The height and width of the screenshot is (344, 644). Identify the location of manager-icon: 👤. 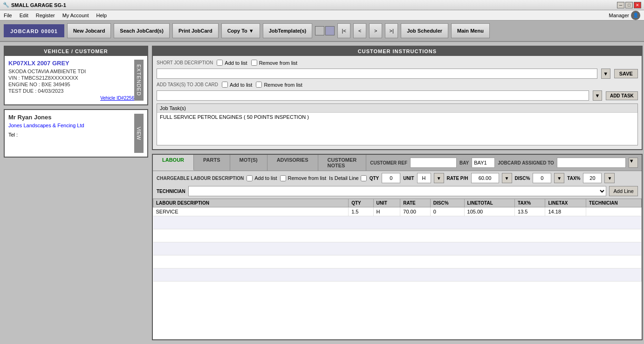
(636, 15).